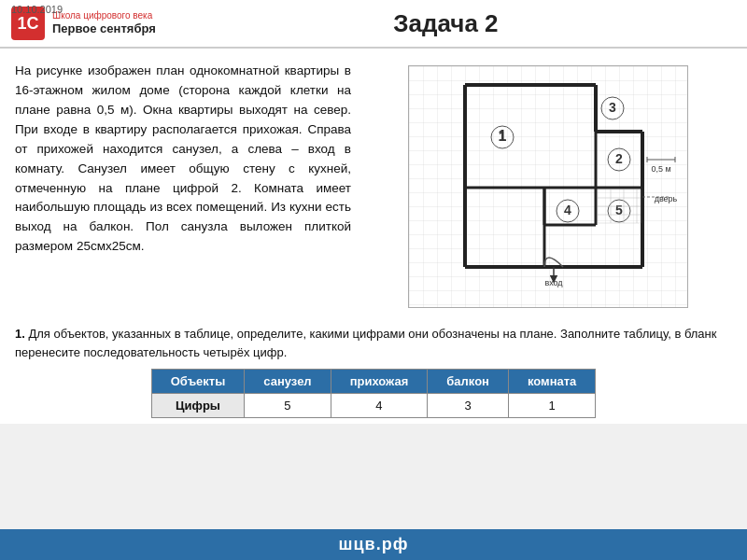  I want to click on val-balcony: 3, so click(469, 406).